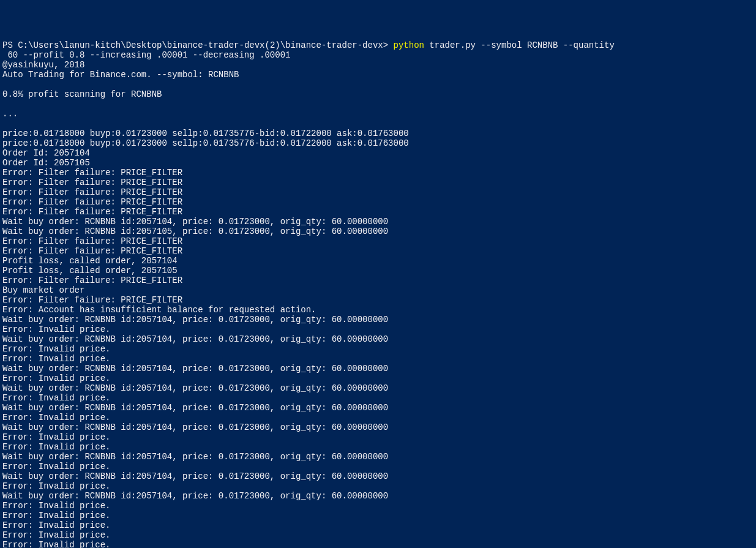 The width and height of the screenshot is (756, 548). Describe the element at coordinates (47, 163) in the screenshot. I see `output-line: Order Id: 2057105` at that location.